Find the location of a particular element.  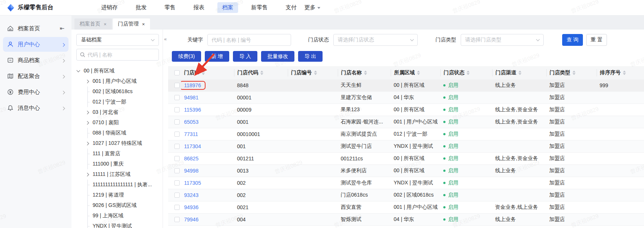

sidebar-item-用户中心: 用户中心 is located at coordinates (36, 44).